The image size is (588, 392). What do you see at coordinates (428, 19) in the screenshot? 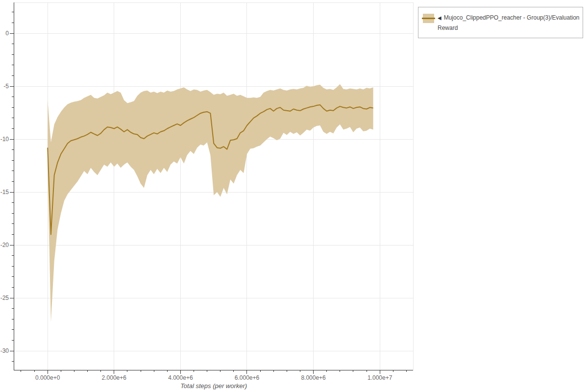
I see `legend-swatch-line` at bounding box center [428, 19].